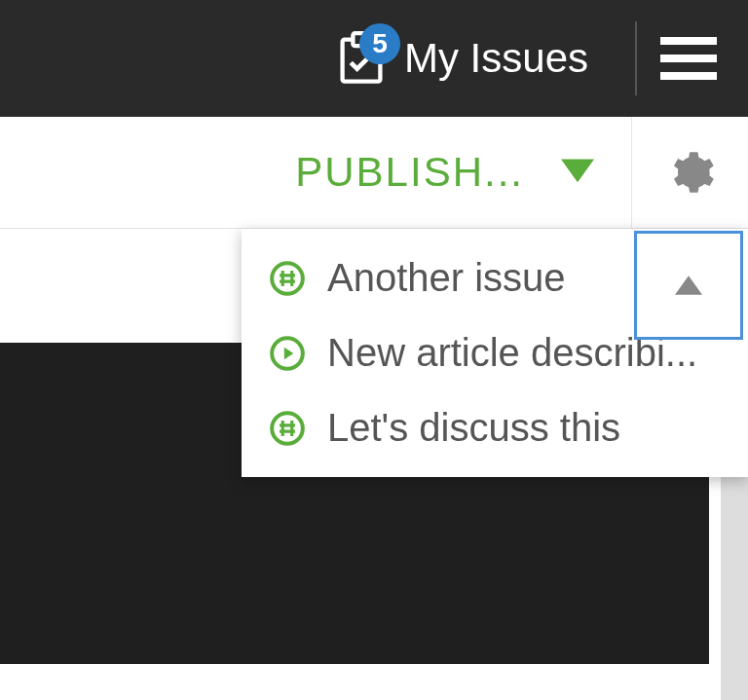 This screenshot has width=748, height=700. What do you see at coordinates (409, 172) in the screenshot?
I see `publish-label: PUBLISH...` at bounding box center [409, 172].